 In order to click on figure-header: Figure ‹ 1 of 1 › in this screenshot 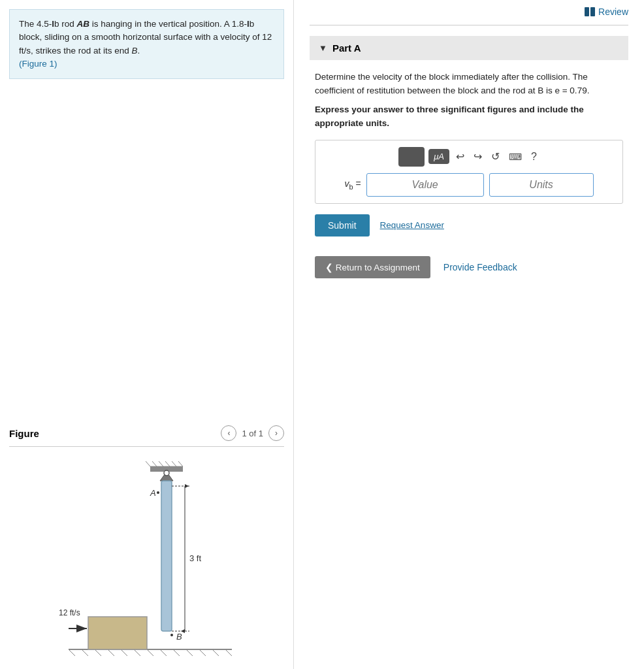, I will do `click(146, 434)`.